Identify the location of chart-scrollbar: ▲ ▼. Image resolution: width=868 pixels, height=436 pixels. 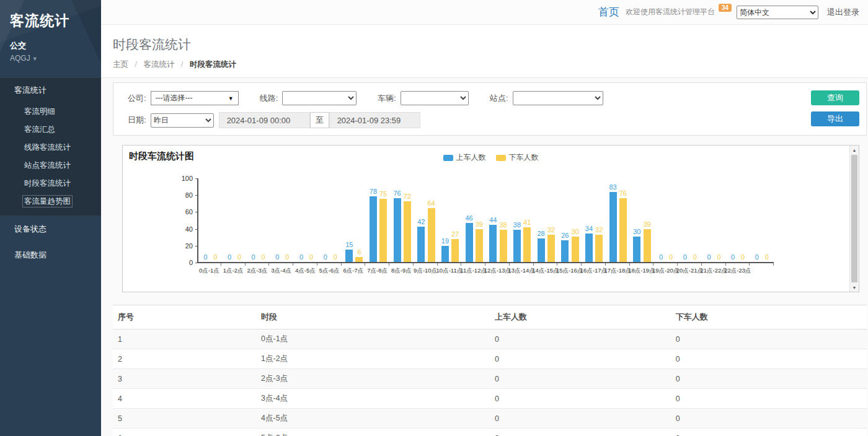
(854, 219).